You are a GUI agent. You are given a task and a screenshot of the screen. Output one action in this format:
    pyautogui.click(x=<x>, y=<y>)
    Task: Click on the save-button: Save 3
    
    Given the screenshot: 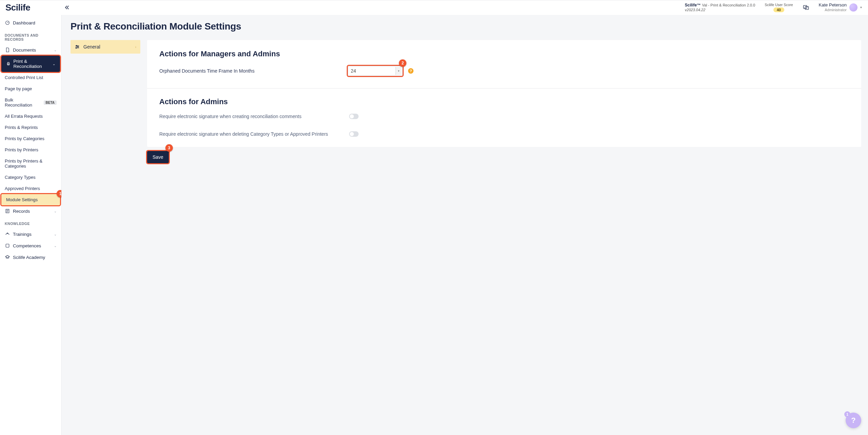 What is the action you would take?
    pyautogui.click(x=158, y=157)
    